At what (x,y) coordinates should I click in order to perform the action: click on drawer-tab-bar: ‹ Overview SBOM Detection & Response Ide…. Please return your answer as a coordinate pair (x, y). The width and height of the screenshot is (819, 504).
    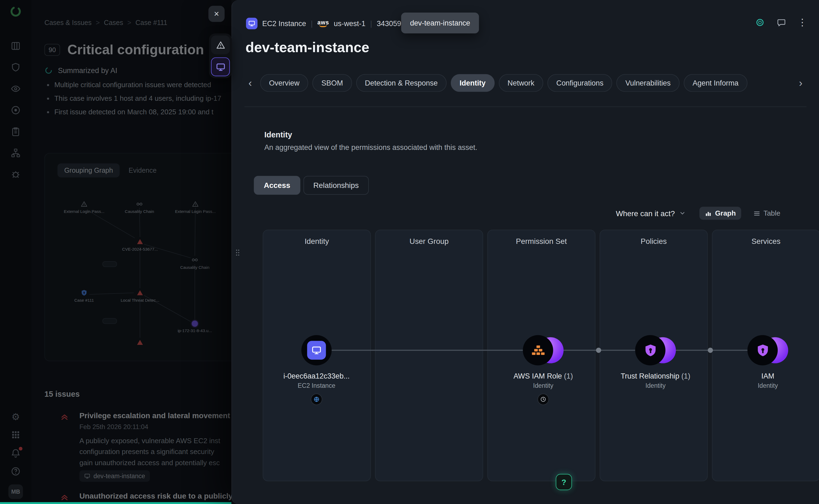
    Looking at the image, I should click on (526, 83).